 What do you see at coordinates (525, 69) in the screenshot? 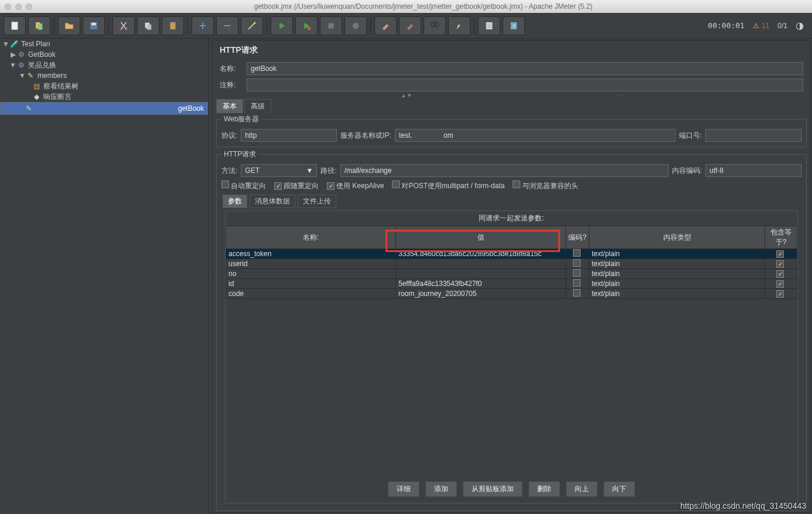
I see `name-input` at bounding box center [525, 69].